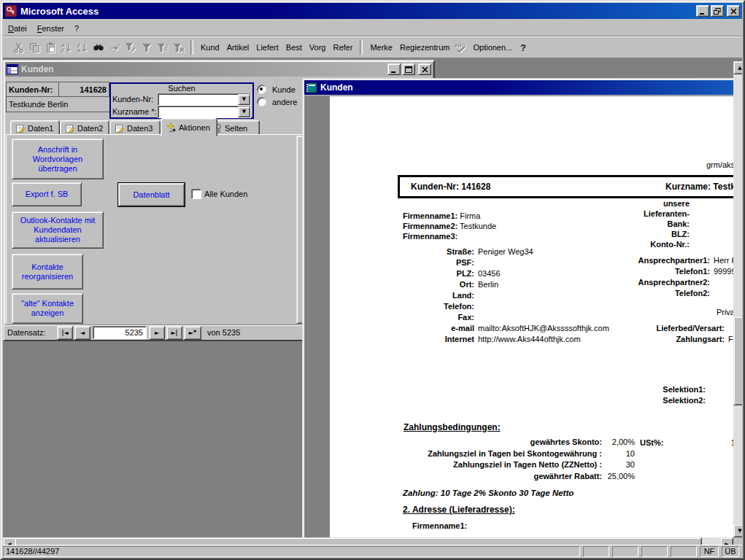 The height and width of the screenshot is (560, 745). Describe the element at coordinates (478, 460) in the screenshot. I see `report-payment-rows: gewährtes Skonto:2,00% Zahlungsziel in T…` at that location.